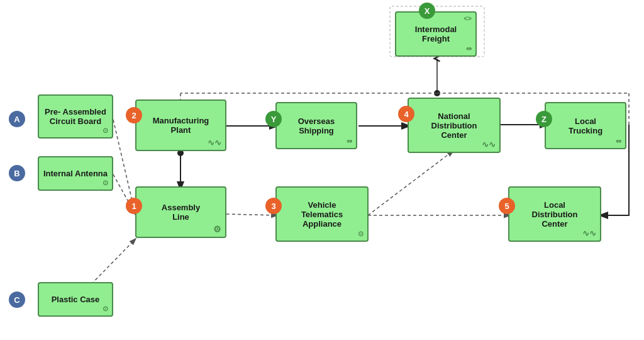 The image size is (644, 340). Describe the element at coordinates (17, 300) in the screenshot. I see `badge-c: C` at that location.